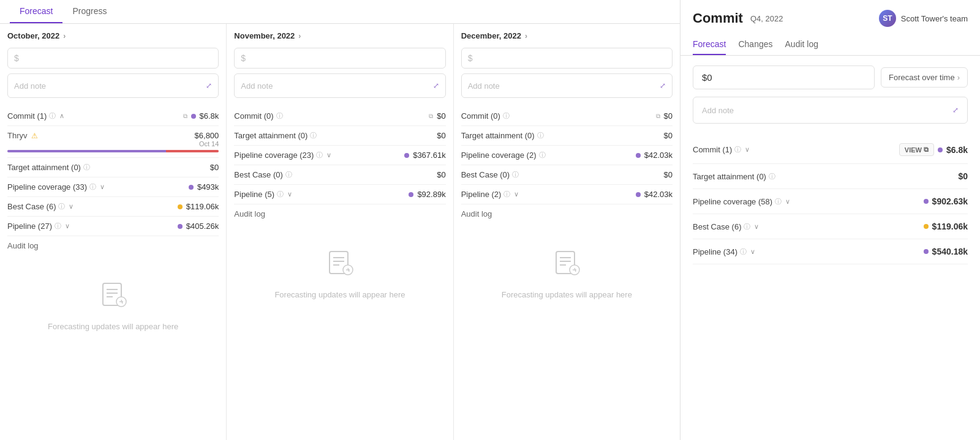 The height and width of the screenshot is (440, 980). Describe the element at coordinates (526, 36) in the screenshot. I see `month-chevron-december: ›` at that location.